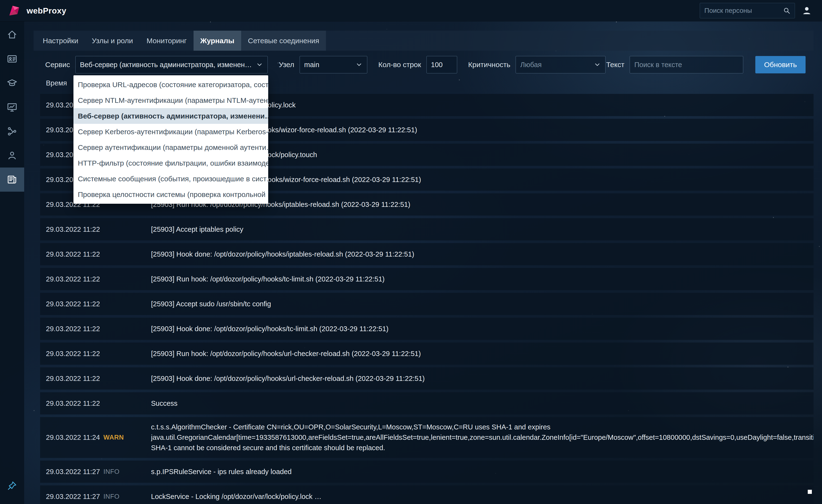 This screenshot has width=822, height=504. Describe the element at coordinates (12, 35) in the screenshot. I see `sidebar-item-home` at that location.